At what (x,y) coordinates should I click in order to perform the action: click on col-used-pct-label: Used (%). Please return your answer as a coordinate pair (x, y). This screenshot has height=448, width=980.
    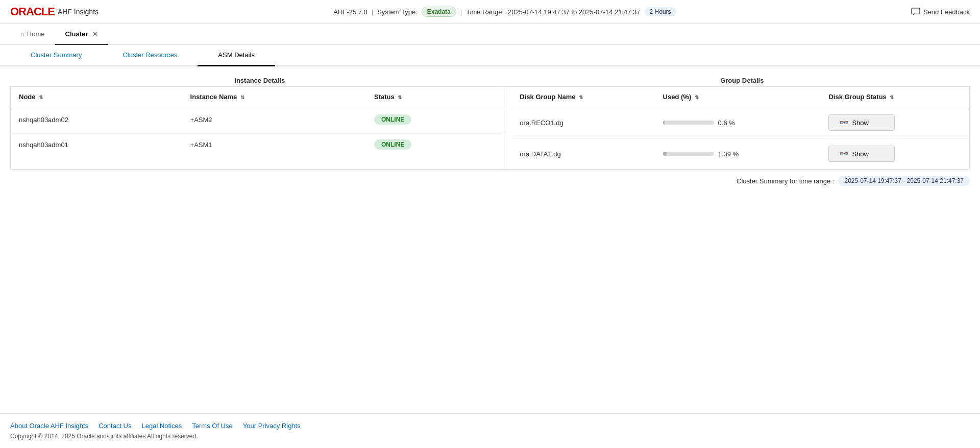
    Looking at the image, I should click on (677, 97).